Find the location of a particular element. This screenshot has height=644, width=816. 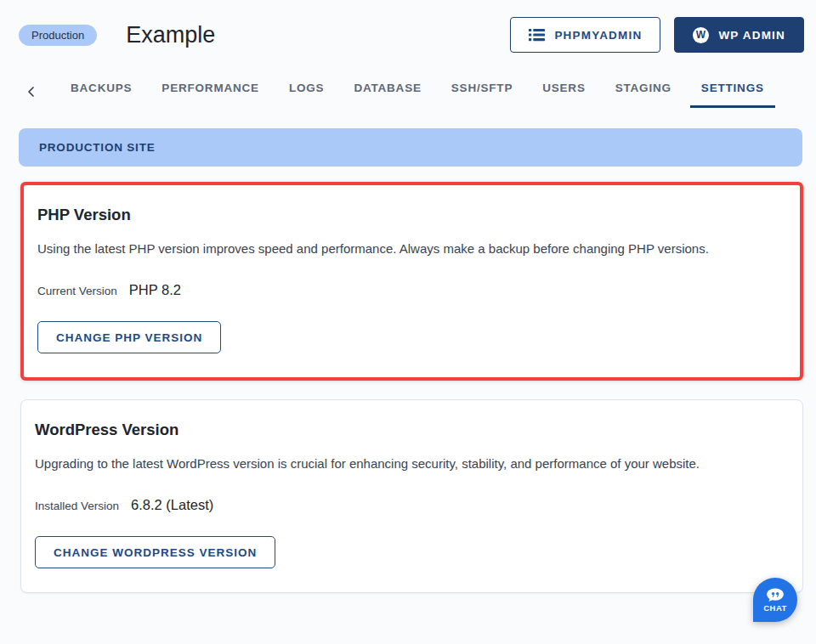

production-site-banner: PRODUCTION SITE is located at coordinates (411, 148).